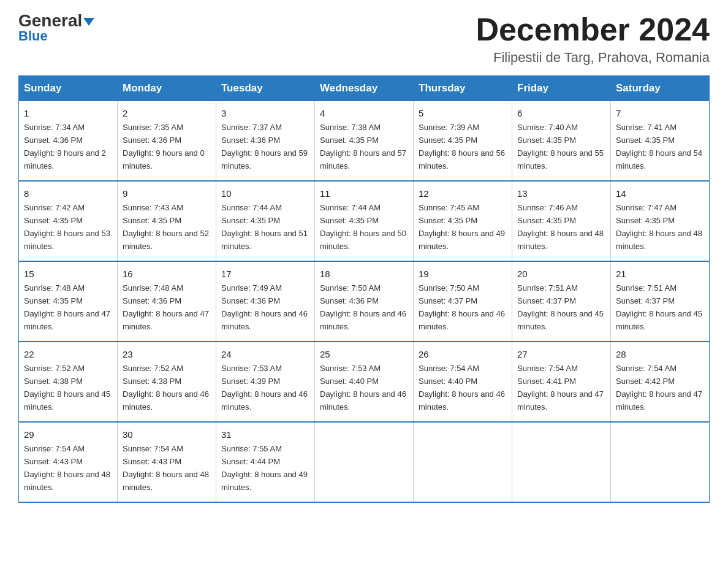  What do you see at coordinates (661, 381) in the screenshot?
I see `table-row: 28Sunrise: 7:54 AMSunset: 4:42 PMDayligh…` at bounding box center [661, 381].